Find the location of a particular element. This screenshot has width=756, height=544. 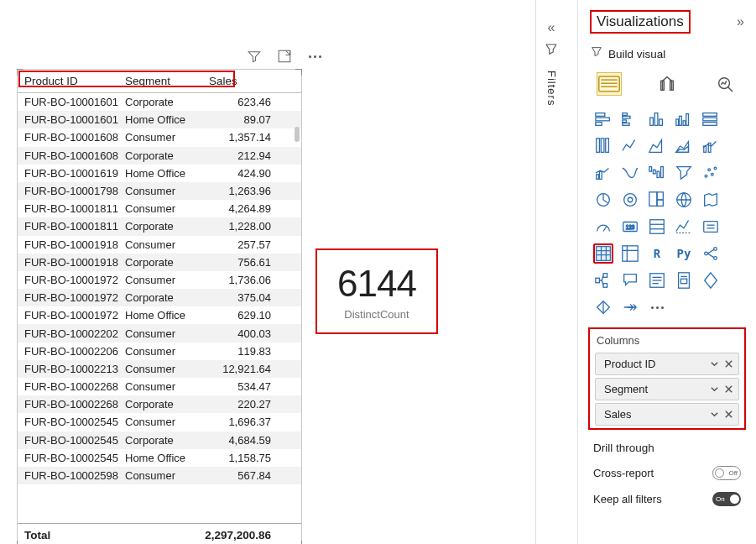

viz-stacked-column-100-icon is located at coordinates (603, 146).